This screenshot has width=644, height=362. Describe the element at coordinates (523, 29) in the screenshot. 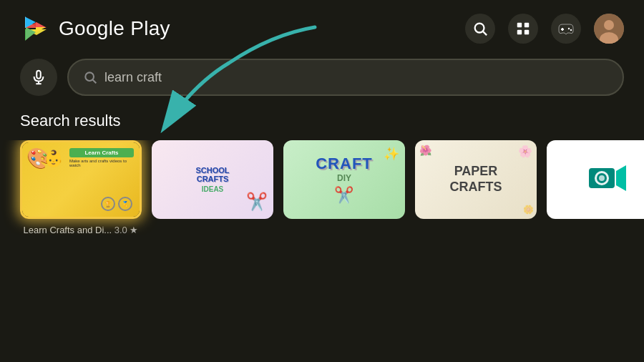

I see `grid-button` at that location.